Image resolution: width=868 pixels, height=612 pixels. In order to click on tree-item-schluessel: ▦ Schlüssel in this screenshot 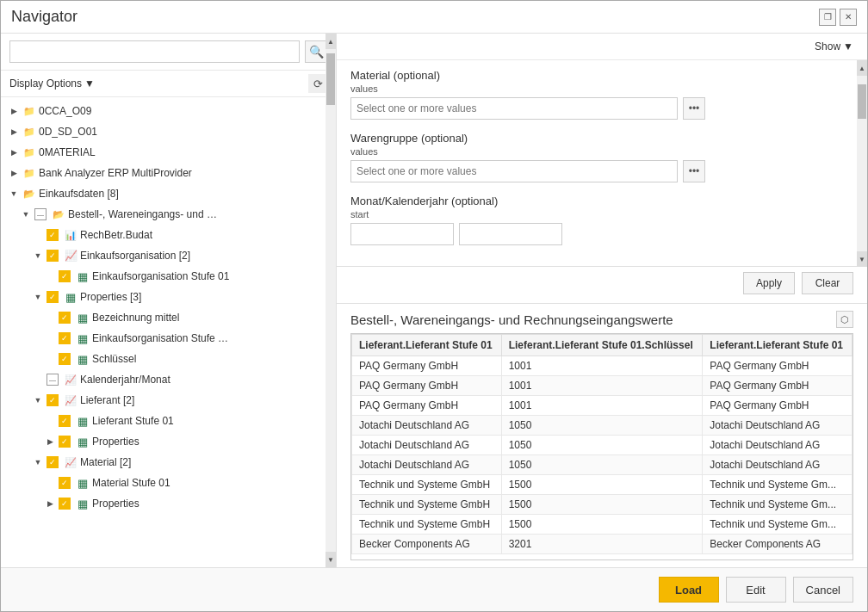, I will do `click(169, 359)`.